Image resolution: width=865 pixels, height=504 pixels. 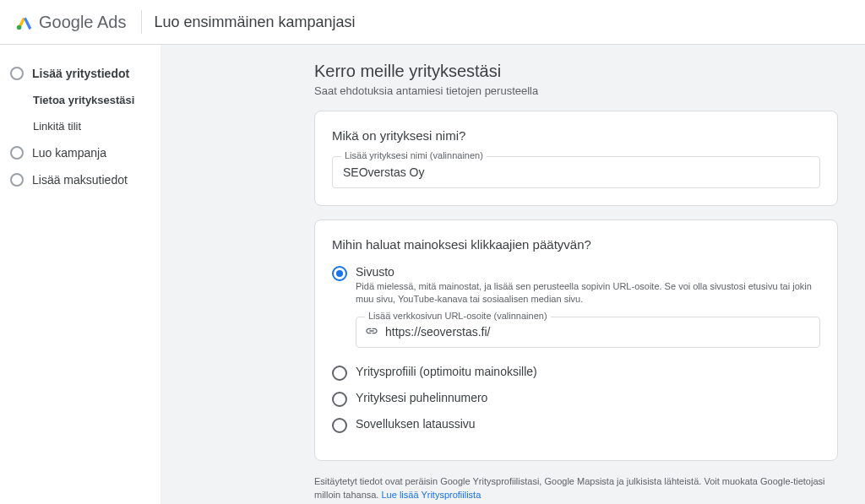 I want to click on radio-option-phone: Yrityksesi puhelinnumero, so click(x=576, y=398).